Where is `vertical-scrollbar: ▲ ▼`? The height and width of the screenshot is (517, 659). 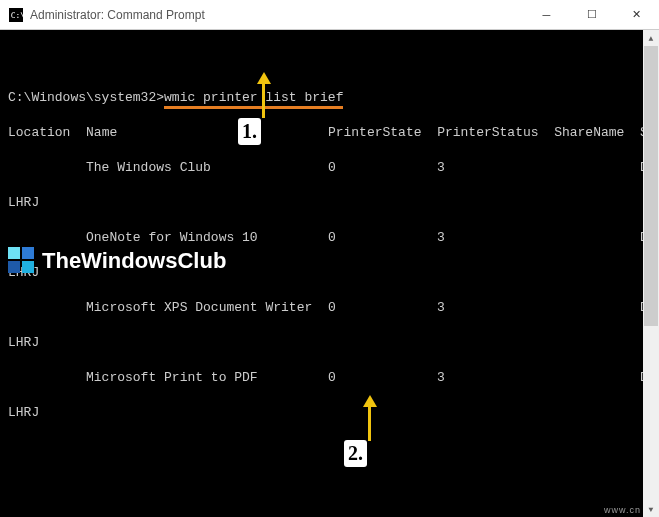 vertical-scrollbar: ▲ ▼ is located at coordinates (651, 274).